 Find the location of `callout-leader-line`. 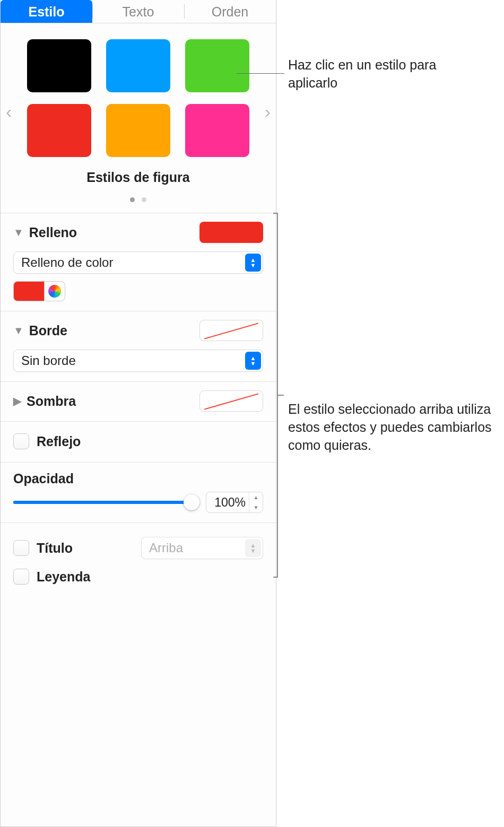

callout-leader-line is located at coordinates (260, 73).